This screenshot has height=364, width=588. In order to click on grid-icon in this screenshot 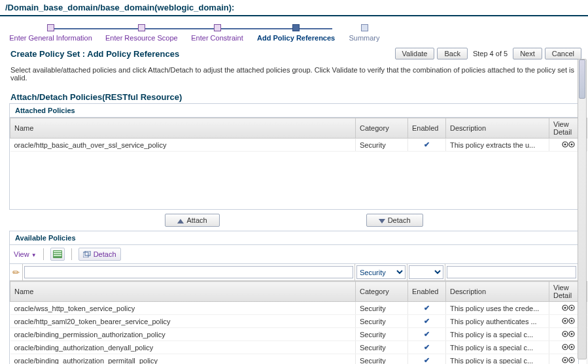, I will do `click(58, 254)`.